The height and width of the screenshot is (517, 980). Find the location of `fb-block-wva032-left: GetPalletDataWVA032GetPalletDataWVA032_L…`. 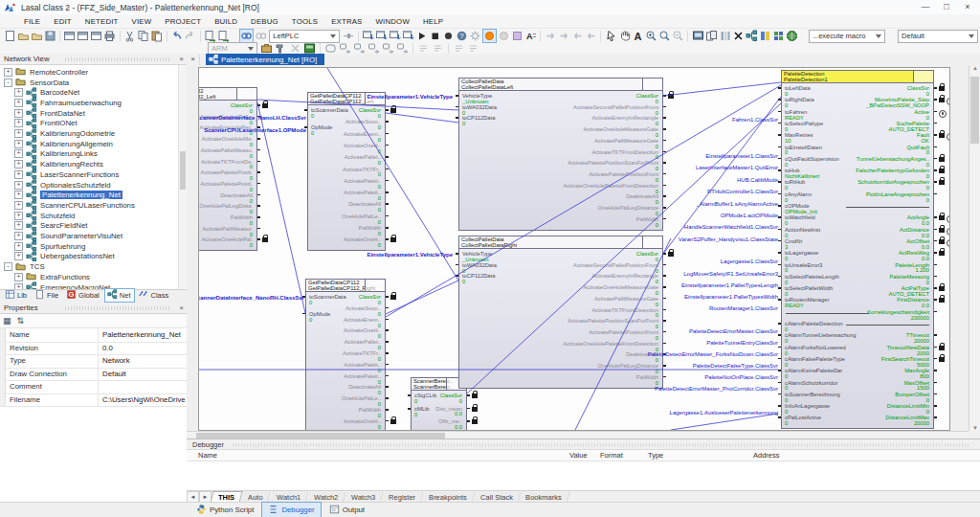

fb-block-wva032-left: GetPalletDataWVA032GetPalletDataWVA032_L… is located at coordinates (228, 169).